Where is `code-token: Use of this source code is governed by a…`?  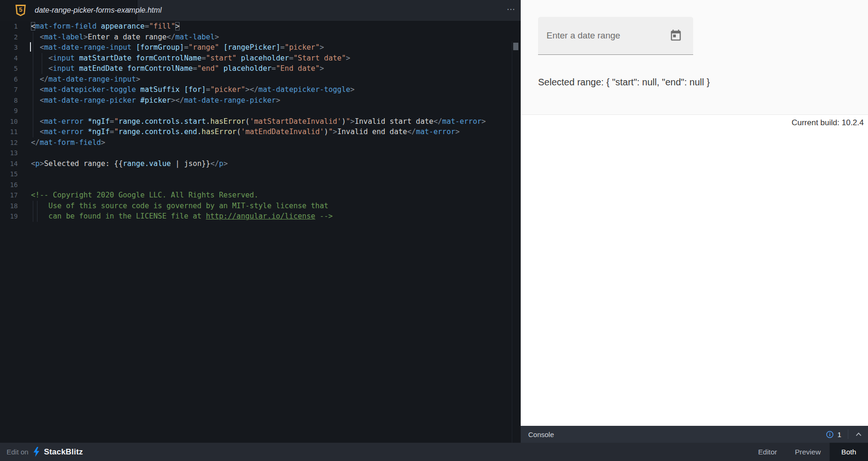
code-token: Use of this source code is governed by a… is located at coordinates (180, 206).